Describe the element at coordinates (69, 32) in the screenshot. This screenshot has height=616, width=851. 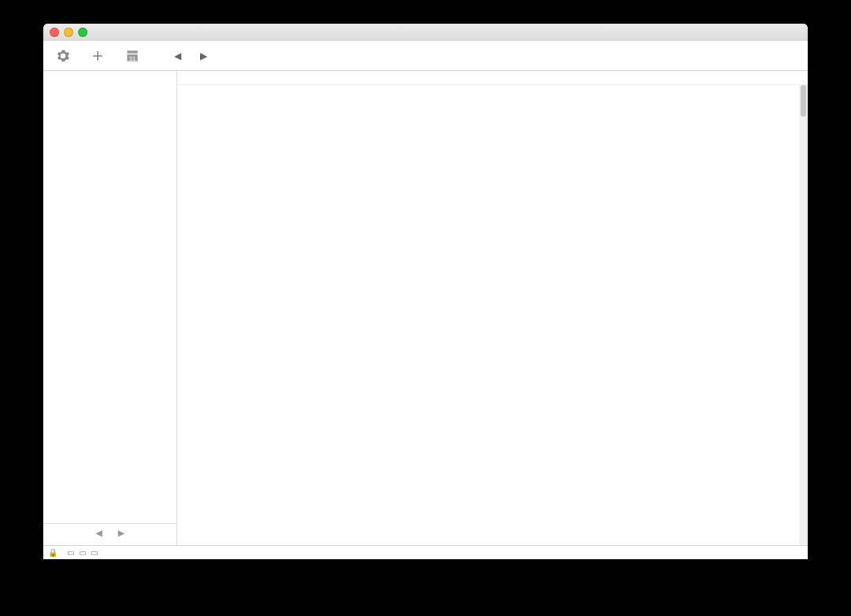
I see `minimize-window-button` at that location.